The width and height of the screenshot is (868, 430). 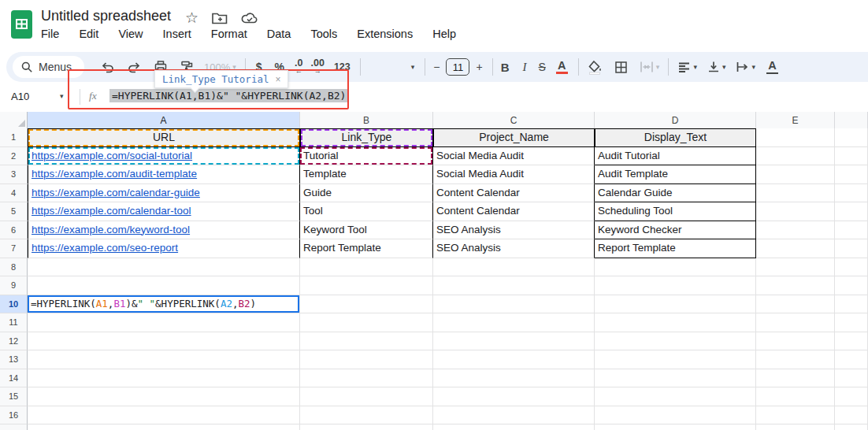 What do you see at coordinates (250, 18) in the screenshot?
I see `cloud-status-icon` at bounding box center [250, 18].